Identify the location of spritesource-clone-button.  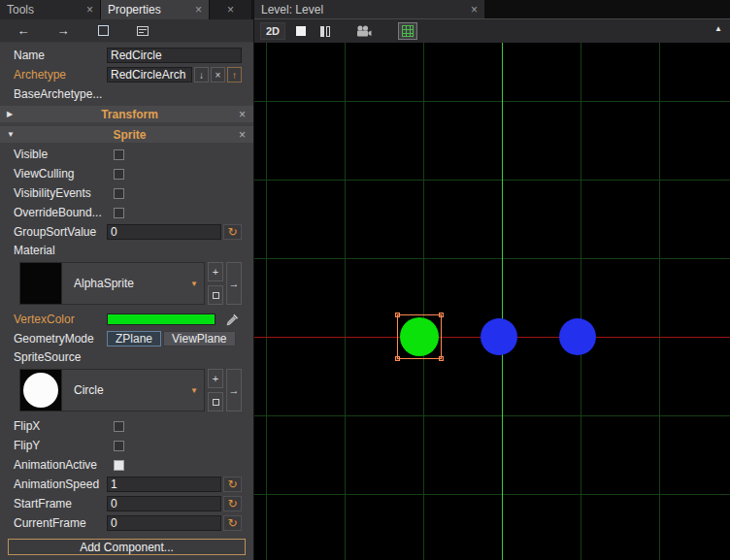
(216, 402).